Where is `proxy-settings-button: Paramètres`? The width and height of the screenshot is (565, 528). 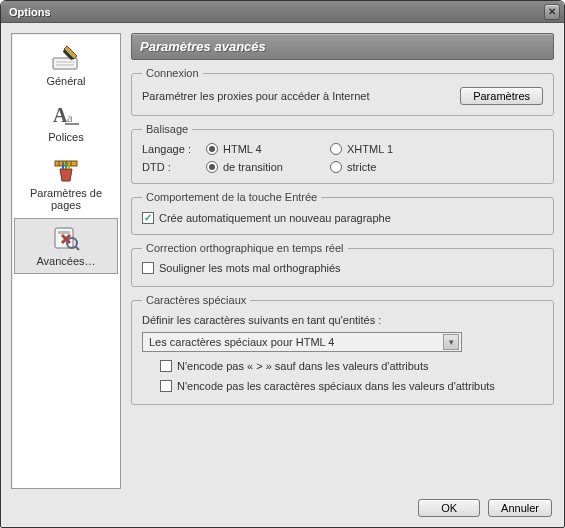 proxy-settings-button: Paramètres is located at coordinates (502, 96).